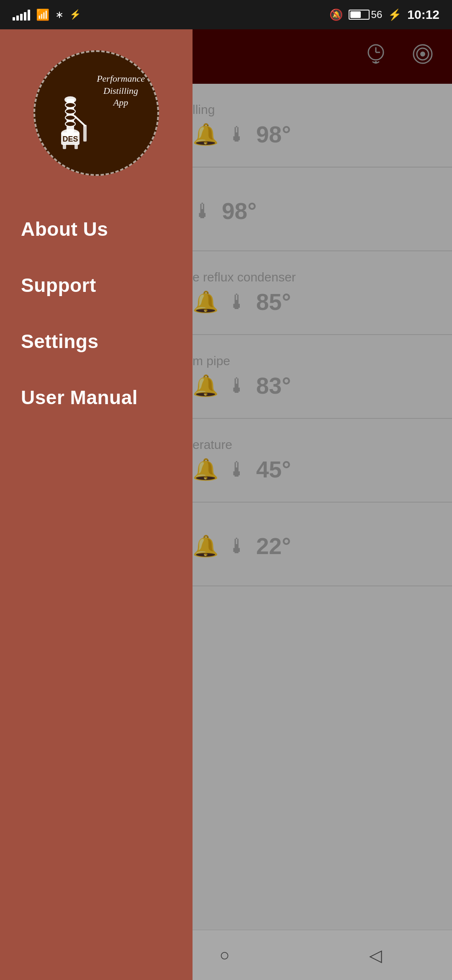  What do you see at coordinates (226, 15) in the screenshot?
I see `status-bar: 📶 ∗ ⚡ 🔕 56 ⚡ 10:12` at bounding box center [226, 15].